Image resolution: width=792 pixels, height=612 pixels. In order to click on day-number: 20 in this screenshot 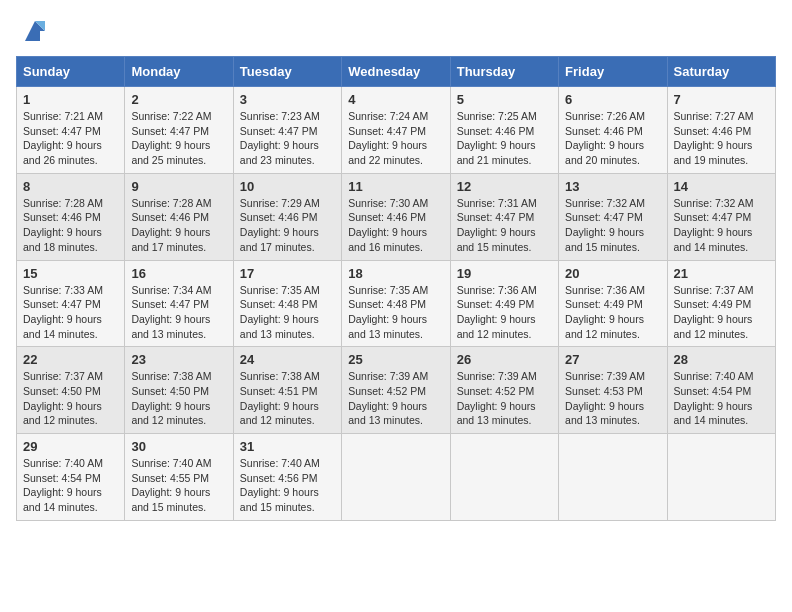, I will do `click(612, 274)`.